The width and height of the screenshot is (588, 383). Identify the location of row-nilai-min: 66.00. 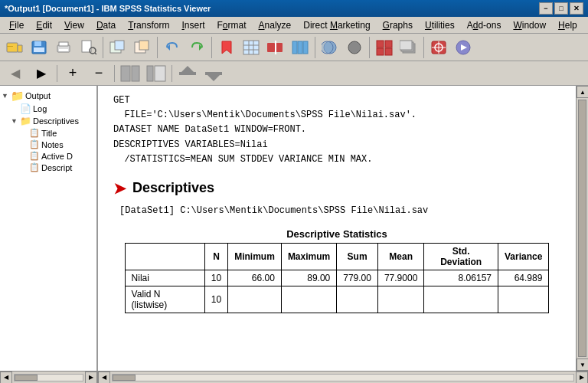
(255, 277).